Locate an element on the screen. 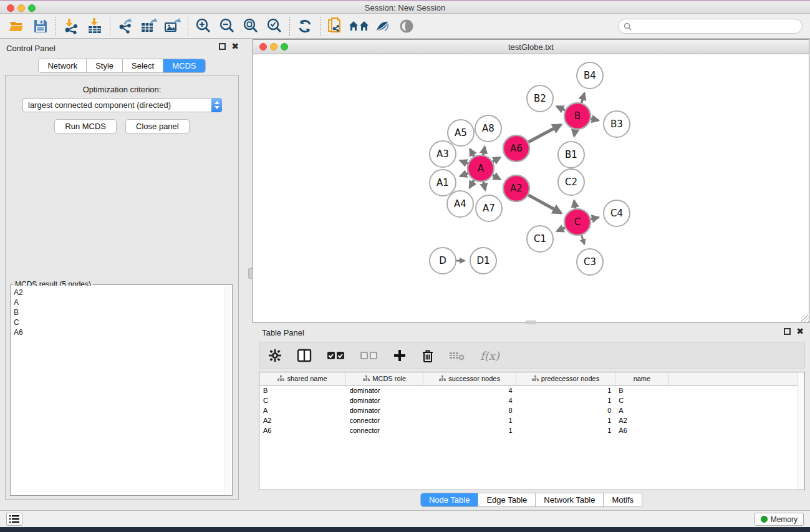  table-row: A6connector11A6 is located at coordinates (532, 430).